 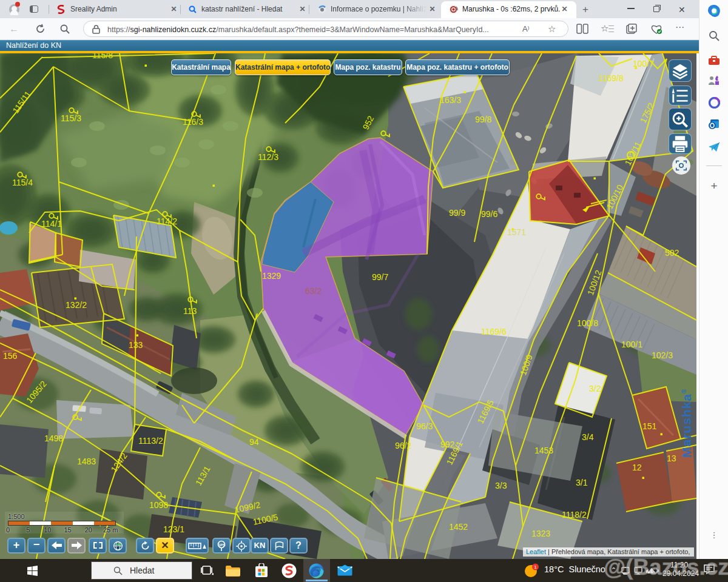 I want to click on svg-text: 123/1, so click(x=174, y=529).